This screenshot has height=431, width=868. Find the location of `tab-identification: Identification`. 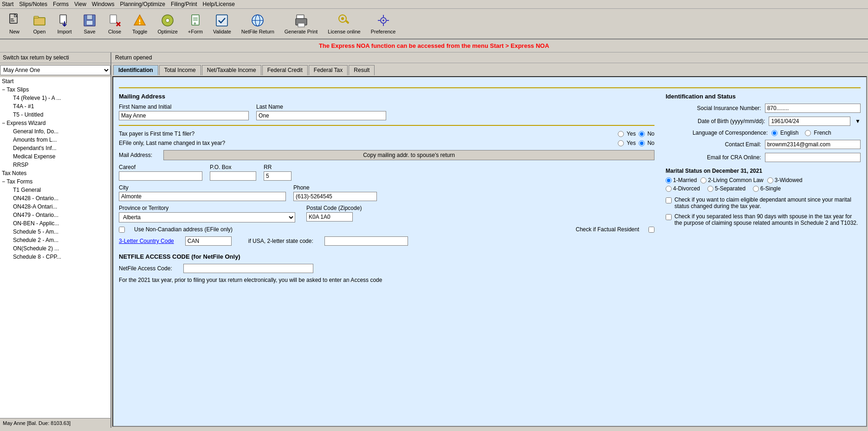

tab-identification: Identification is located at coordinates (136, 70).